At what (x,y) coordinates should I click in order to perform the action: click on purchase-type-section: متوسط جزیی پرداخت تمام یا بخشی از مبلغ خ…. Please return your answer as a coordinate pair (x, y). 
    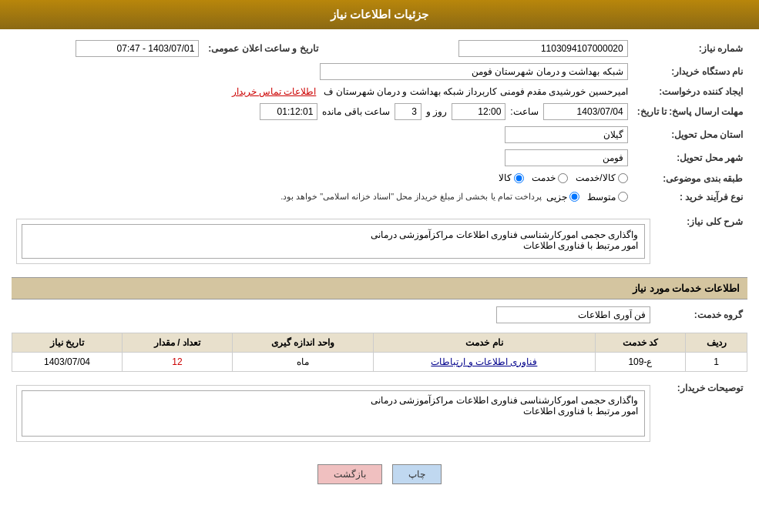
    Looking at the image, I should click on (322, 197).